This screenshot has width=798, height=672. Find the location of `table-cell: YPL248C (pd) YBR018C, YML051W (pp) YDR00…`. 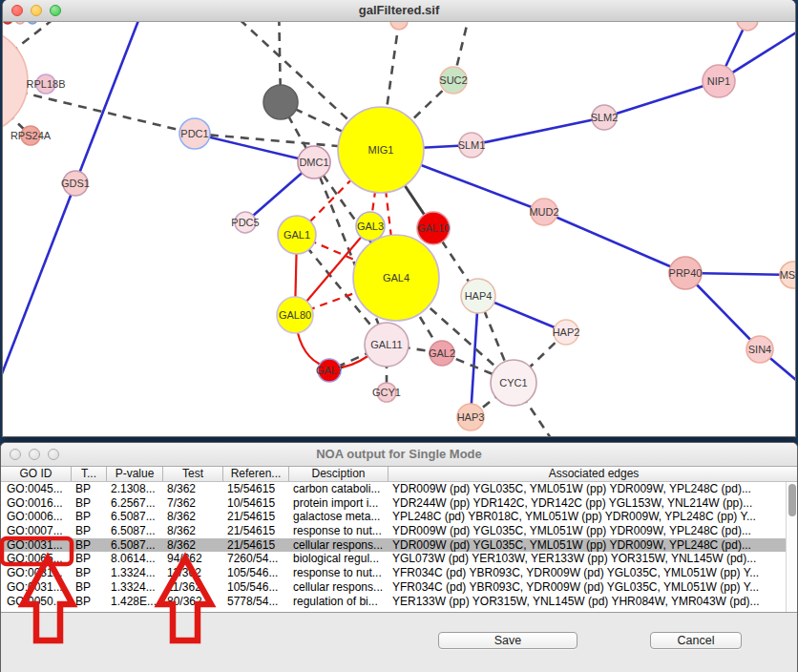

table-cell: YPL248C (pd) YBR018C, YML051W (pp) YDR00… is located at coordinates (594, 517).